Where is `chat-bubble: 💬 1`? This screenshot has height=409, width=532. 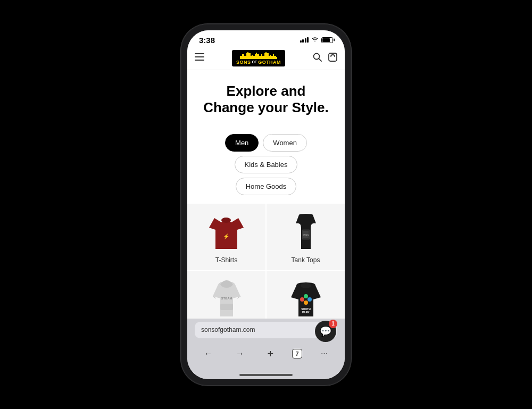
chat-bubble: 💬 1 is located at coordinates (326, 331).